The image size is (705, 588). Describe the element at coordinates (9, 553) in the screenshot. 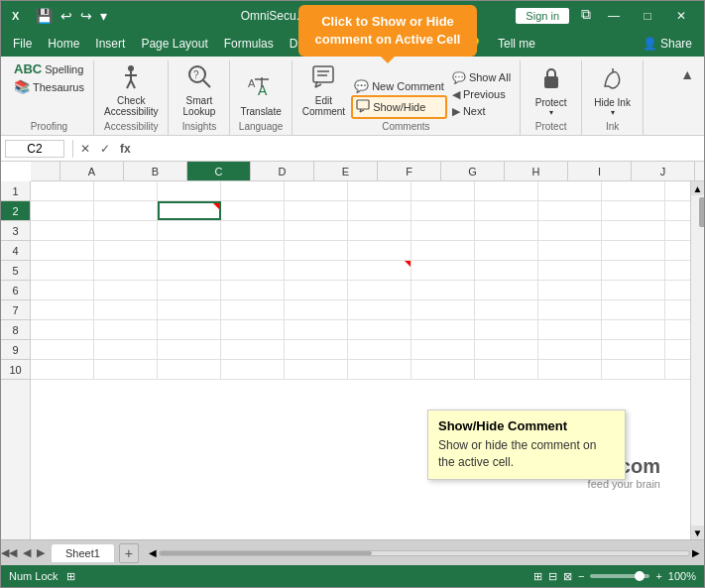

I see `tab-scroll-left: ◀◀` at that location.